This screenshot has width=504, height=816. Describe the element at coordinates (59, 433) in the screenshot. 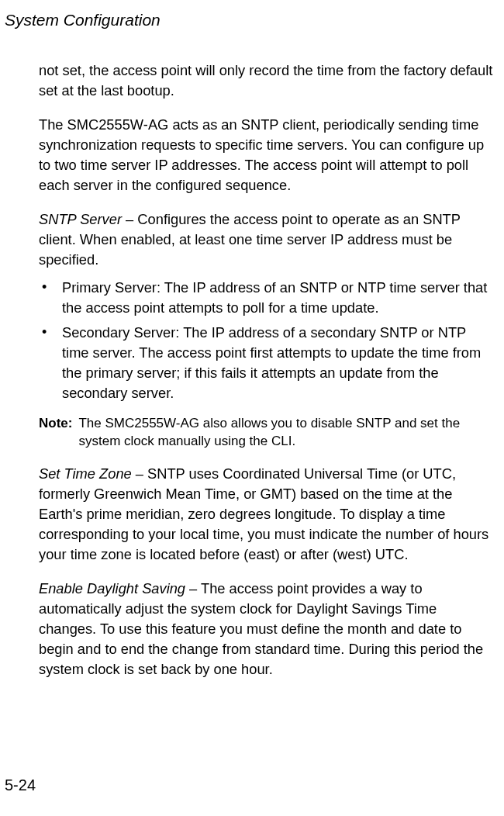

I see `note-label: Note:` at that location.